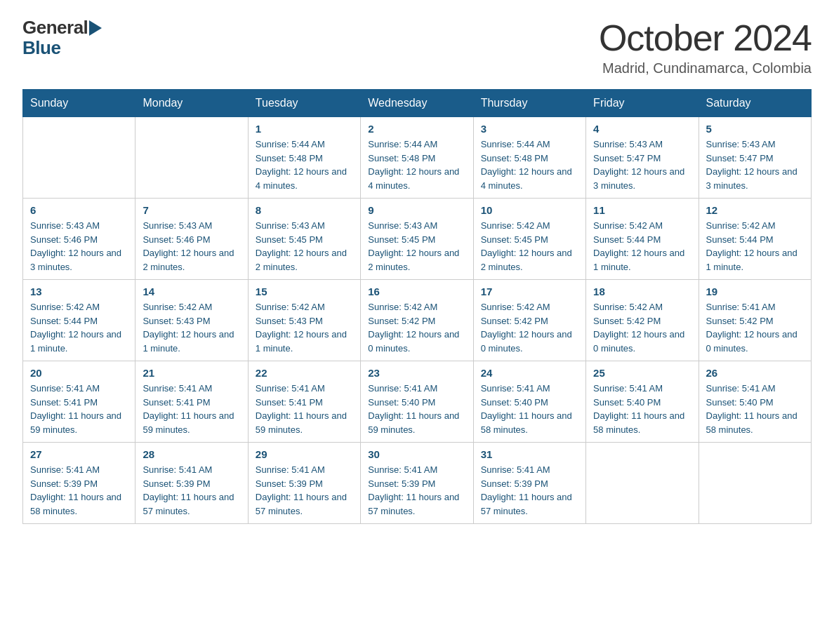 The image size is (834, 644). I want to click on day-number: 1, so click(305, 129).